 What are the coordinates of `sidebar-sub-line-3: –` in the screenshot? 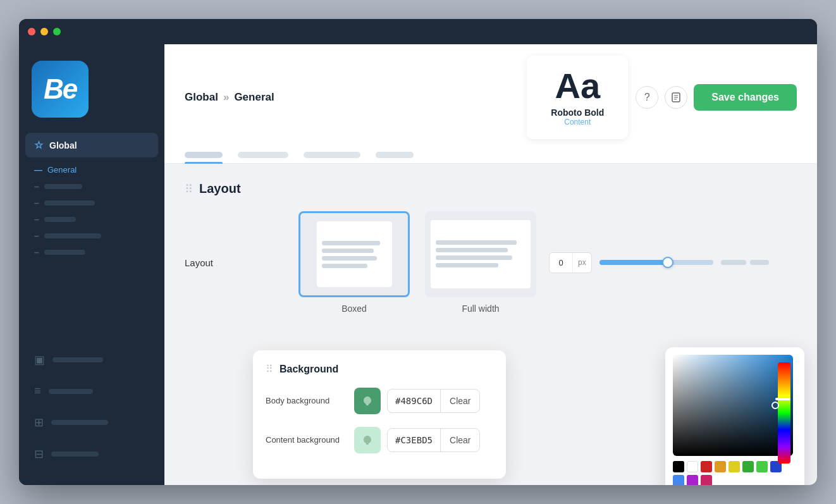 It's located at (92, 219).